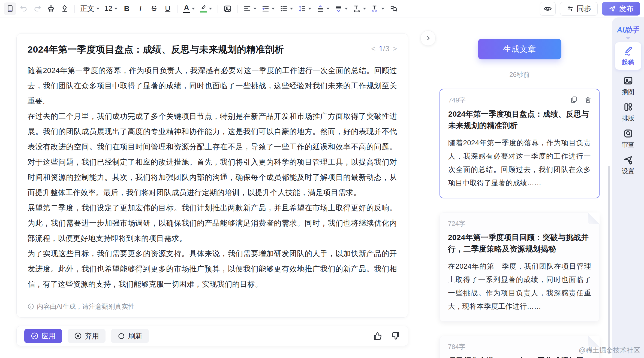 Image resolution: width=644 pixels, height=358 pixels. Describe the element at coordinates (305, 9) in the screenshot. I see `line-spacing-dropdown` at that location.